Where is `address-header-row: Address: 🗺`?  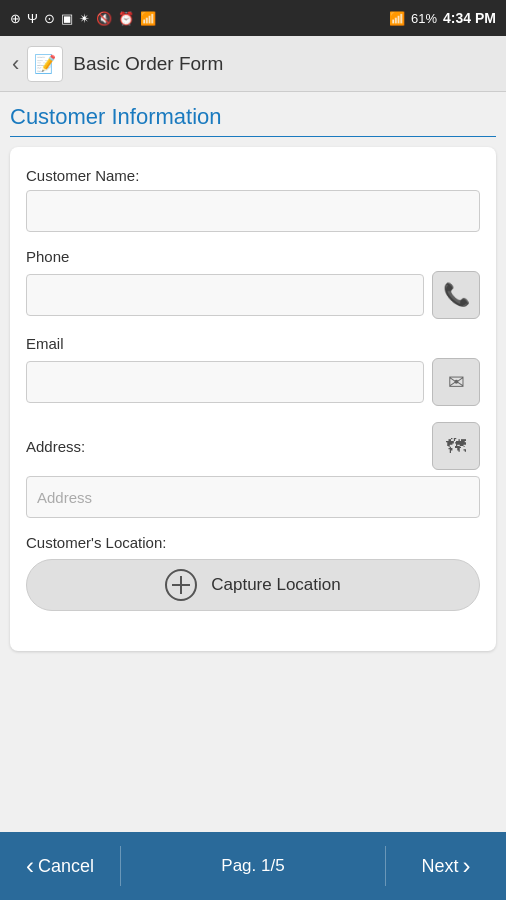 address-header-row: Address: 🗺 is located at coordinates (253, 446).